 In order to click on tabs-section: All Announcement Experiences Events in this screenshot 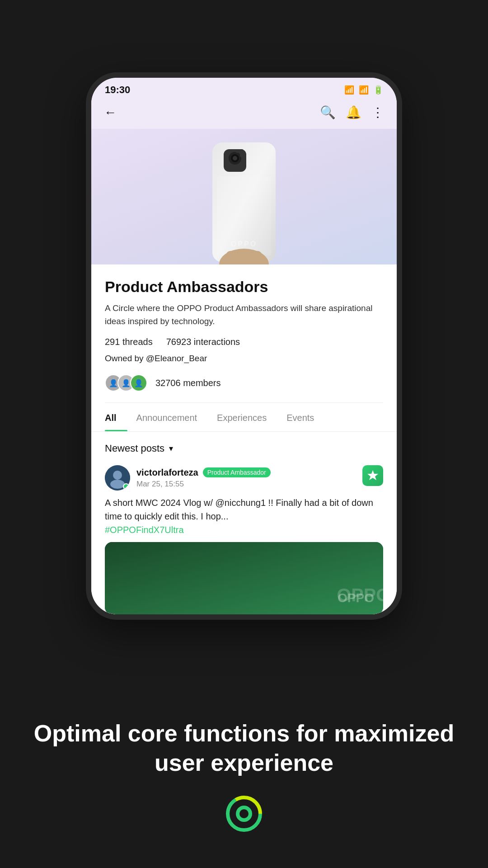, I will do `click(244, 417)`.